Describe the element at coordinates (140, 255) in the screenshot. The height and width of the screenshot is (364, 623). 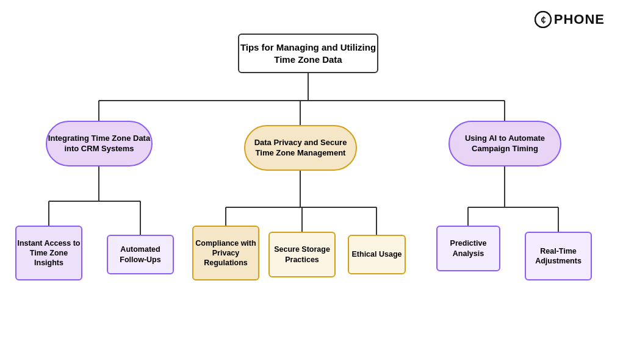
I see `node-automated: Automated Follow-Ups` at that location.